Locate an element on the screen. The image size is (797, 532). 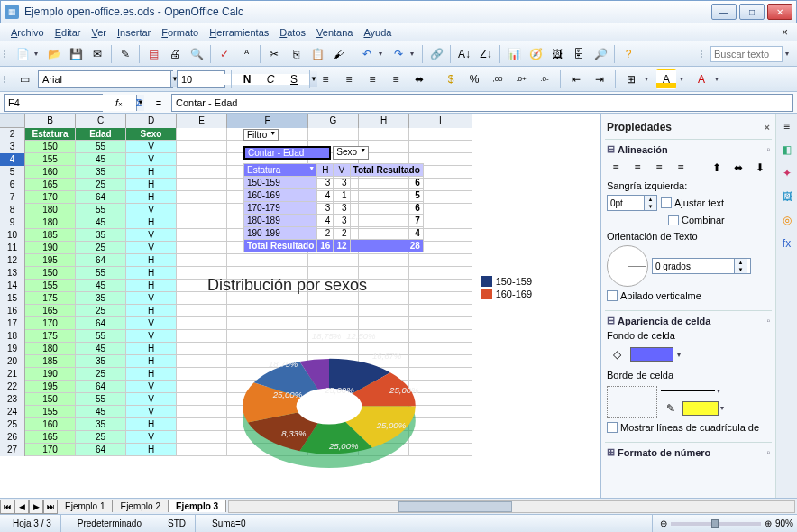
zoom-out-icon: ⊖ is located at coordinates (664, 523).